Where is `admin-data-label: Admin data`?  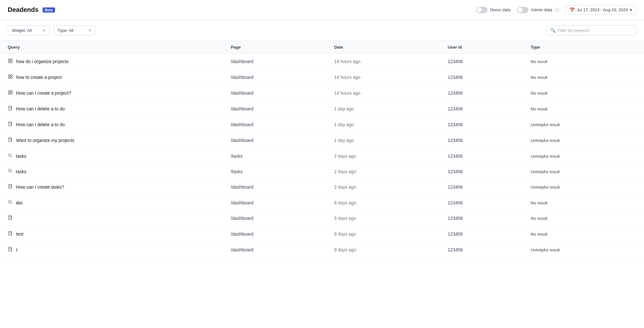 admin-data-label: Admin data is located at coordinates (542, 10).